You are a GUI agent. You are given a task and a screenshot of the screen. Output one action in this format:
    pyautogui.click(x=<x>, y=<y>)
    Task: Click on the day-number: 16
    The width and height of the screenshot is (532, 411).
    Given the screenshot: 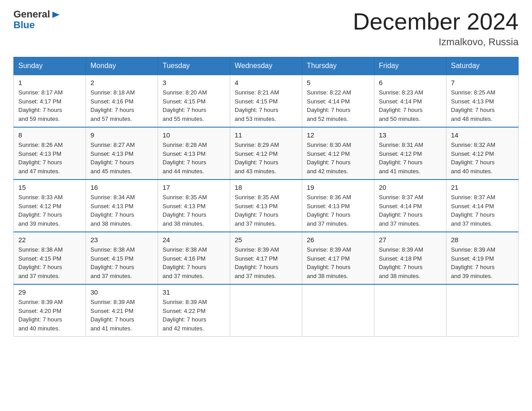 What is the action you would take?
    pyautogui.click(x=122, y=187)
    